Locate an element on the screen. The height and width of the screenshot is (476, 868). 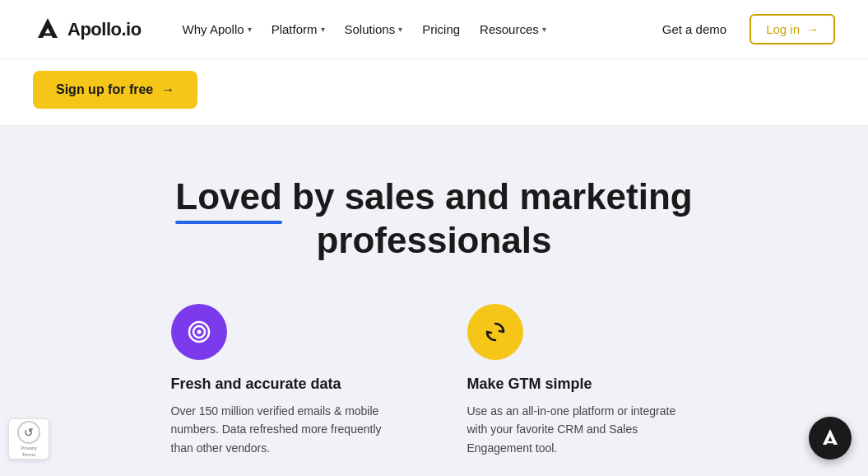
hero-title-loved: Loved is located at coordinates (229, 198).